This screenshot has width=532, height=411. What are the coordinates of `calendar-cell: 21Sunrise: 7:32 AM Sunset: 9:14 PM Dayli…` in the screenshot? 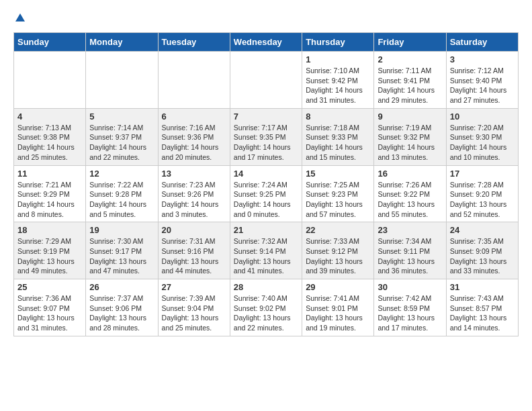 It's located at (266, 251).